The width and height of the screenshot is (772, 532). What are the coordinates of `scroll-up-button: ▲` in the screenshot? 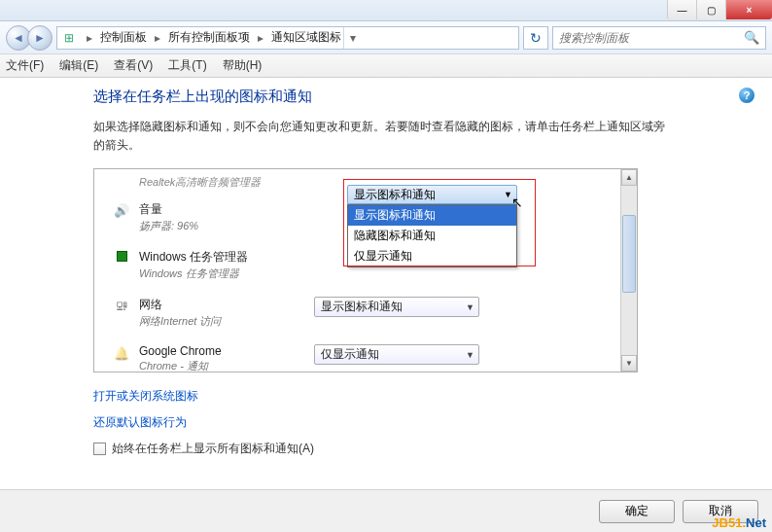 It's located at (629, 177).